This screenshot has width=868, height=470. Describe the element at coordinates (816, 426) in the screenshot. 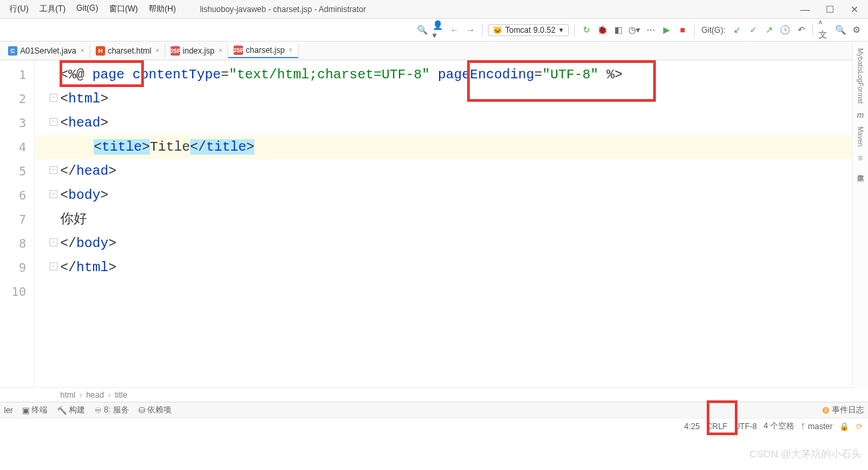

I see `git-branch: ᚶ master` at that location.